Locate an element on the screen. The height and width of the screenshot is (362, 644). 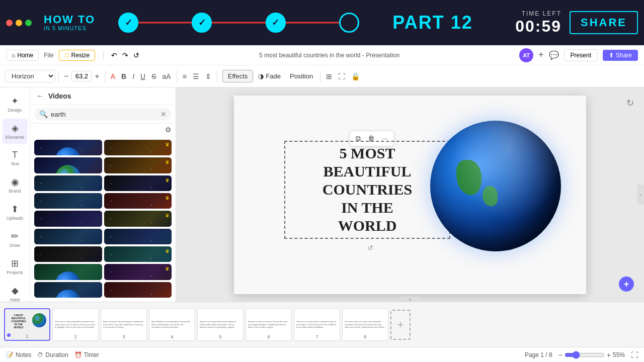
effects-button: Effects is located at coordinates (238, 76).